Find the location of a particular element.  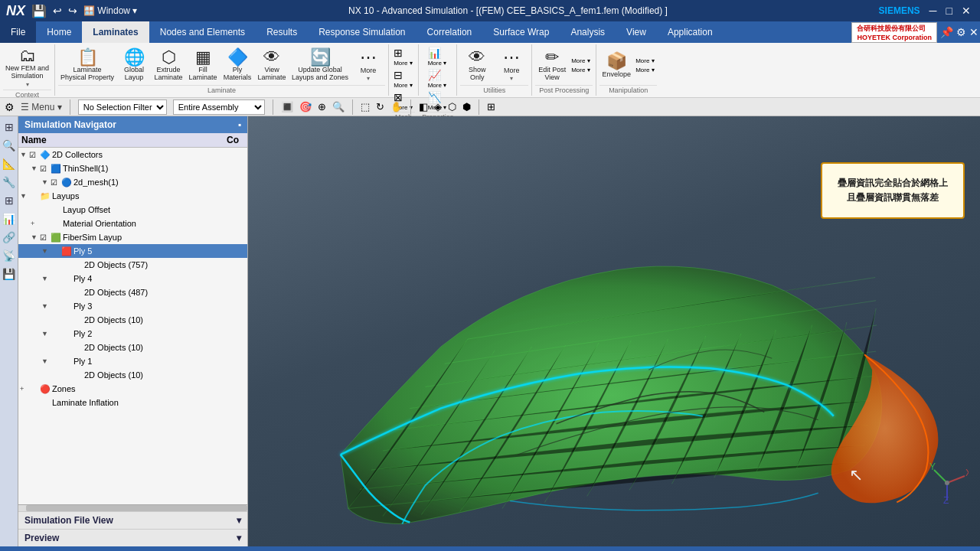

sidebar-tools-icon: 🔧 is located at coordinates (9, 182).